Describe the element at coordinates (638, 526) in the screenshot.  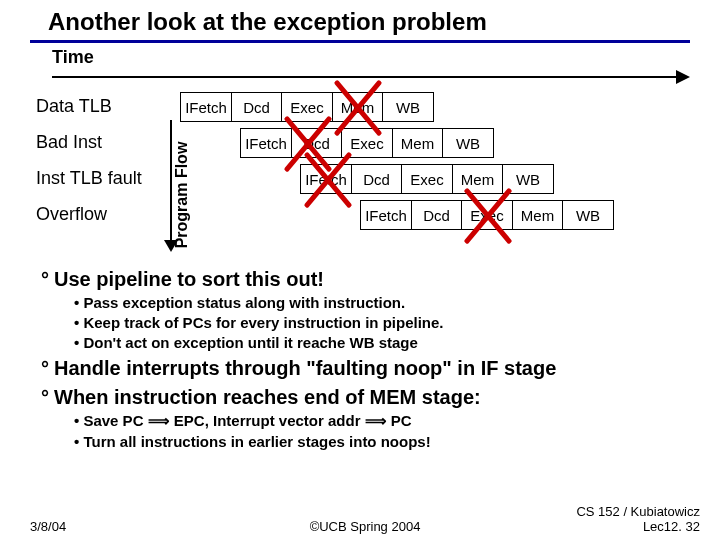
I see `footer-lecture: Lec12. 32` at that location.